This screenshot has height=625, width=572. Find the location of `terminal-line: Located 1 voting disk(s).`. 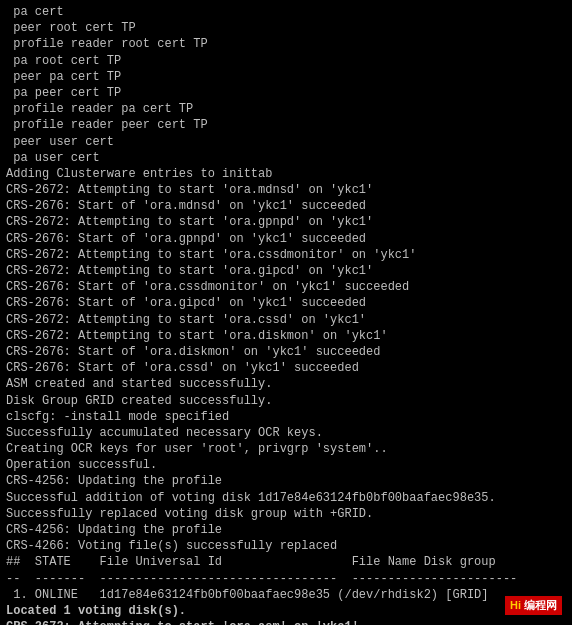

terminal-line: Located 1 voting disk(s). is located at coordinates (286, 611).